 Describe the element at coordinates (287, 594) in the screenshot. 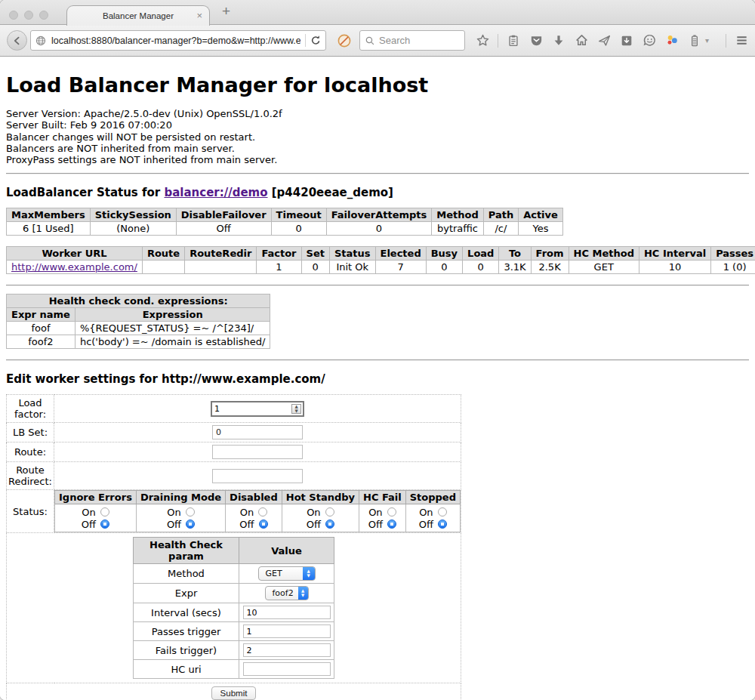

I see `hc-expr-select: foof2 ▲▼` at that location.